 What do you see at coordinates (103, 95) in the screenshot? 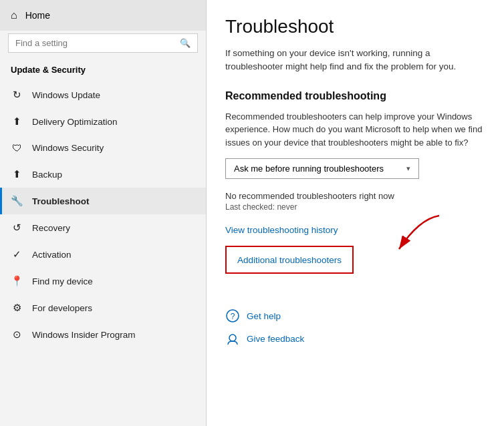
I see `sidebar-item-windows-update: ↻ Windows Update` at bounding box center [103, 95].